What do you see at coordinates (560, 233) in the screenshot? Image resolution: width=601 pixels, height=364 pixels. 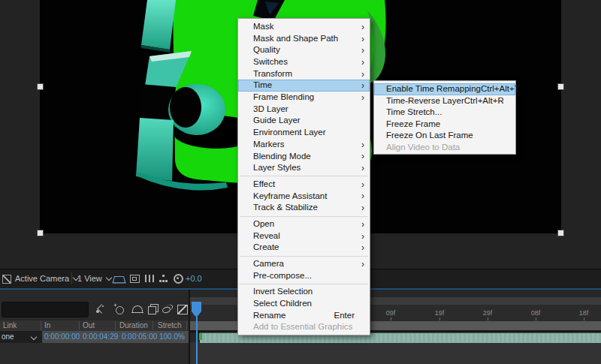 I see `selection-handle-bottom-right` at bounding box center [560, 233].